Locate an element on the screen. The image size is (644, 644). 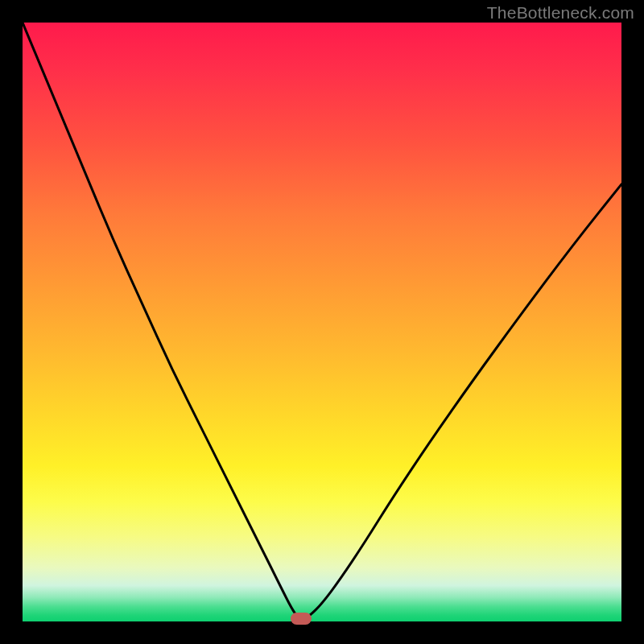
optimal-point-marker is located at coordinates (301, 618).